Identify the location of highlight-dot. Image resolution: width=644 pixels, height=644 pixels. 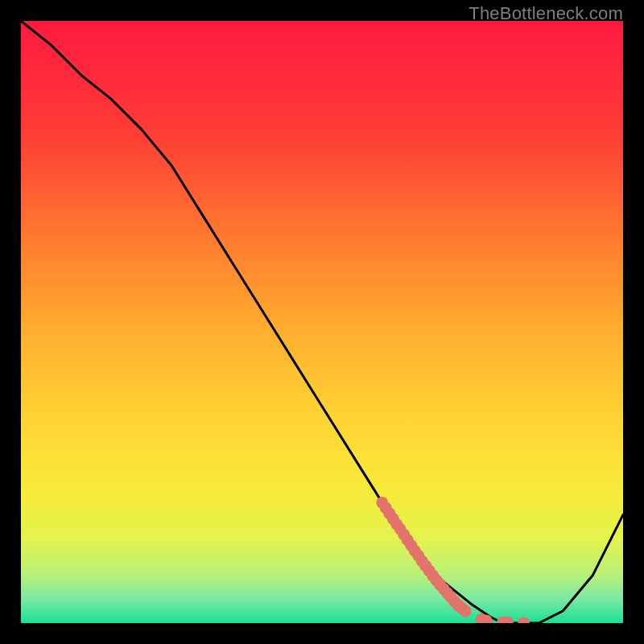
(465, 612).